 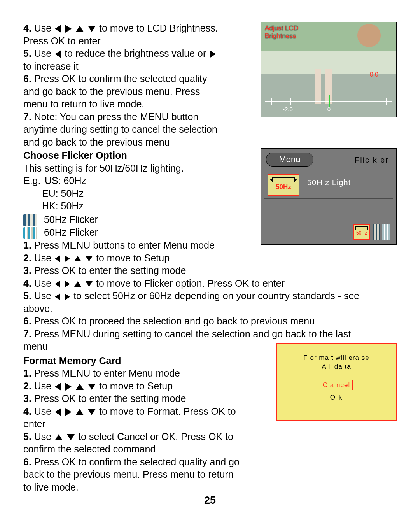 What do you see at coordinates (106, 373) in the screenshot?
I see `step-text: Press MENU to enter Menu mode` at bounding box center [106, 373].